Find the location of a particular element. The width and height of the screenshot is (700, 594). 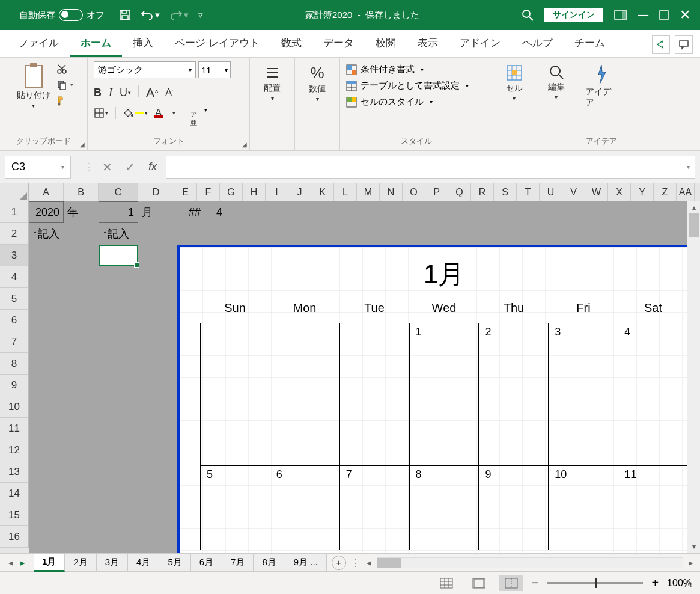

row-header-2: 2 is located at coordinates (14, 234).